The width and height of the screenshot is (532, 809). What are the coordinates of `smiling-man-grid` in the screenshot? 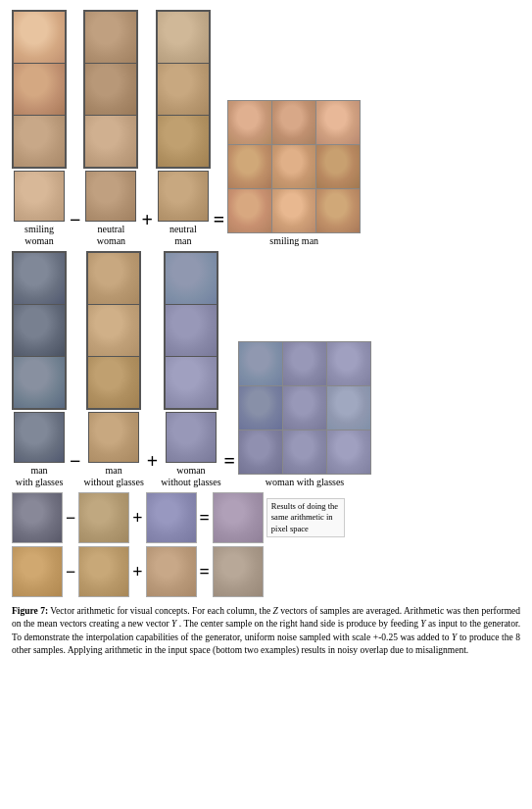 It's located at (294, 167).